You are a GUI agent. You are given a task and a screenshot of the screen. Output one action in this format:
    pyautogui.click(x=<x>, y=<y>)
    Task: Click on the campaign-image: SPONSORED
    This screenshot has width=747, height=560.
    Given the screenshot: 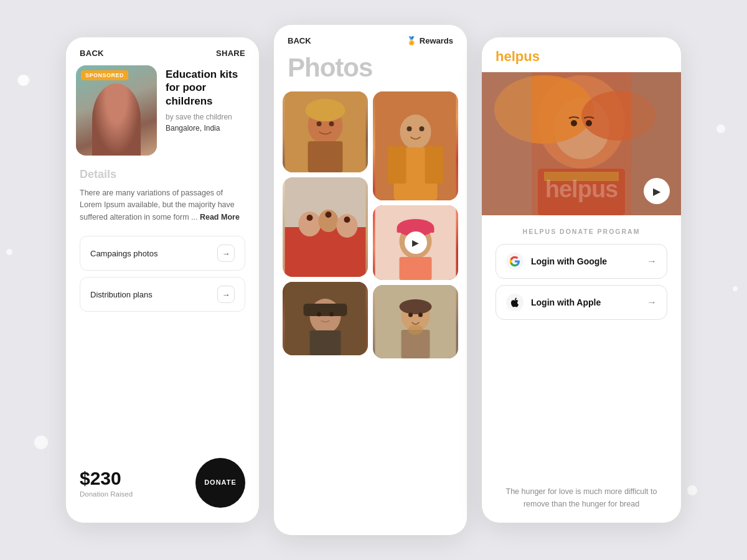 What is the action you would take?
    pyautogui.click(x=116, y=111)
    